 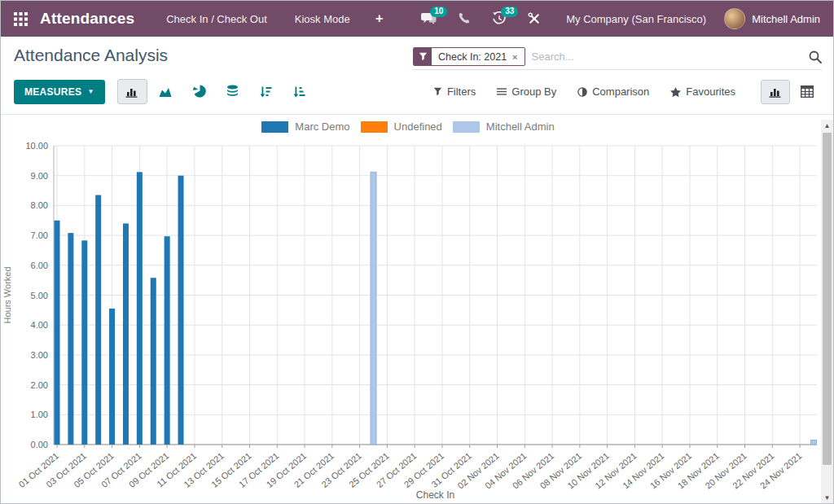 What do you see at coordinates (217, 19) in the screenshot?
I see `menu-check-in-check-out: Check In / Check Out` at bounding box center [217, 19].